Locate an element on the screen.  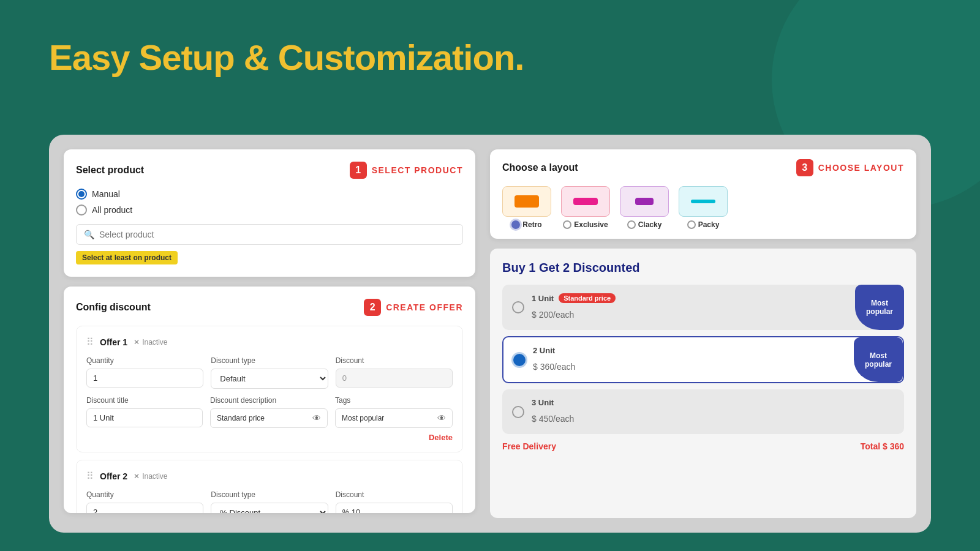
preview-offer-2: 2 Unit $ 360/each Most popular is located at coordinates (703, 360).